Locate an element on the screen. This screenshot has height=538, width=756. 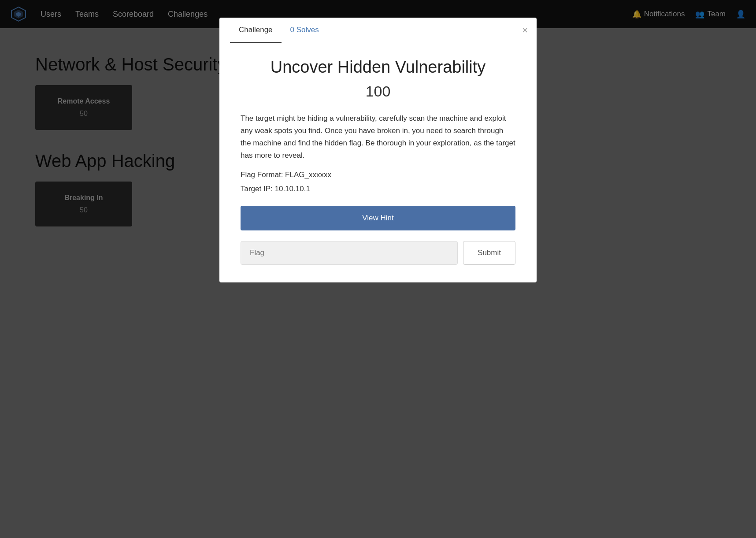
view-hint-button: View Hint is located at coordinates (378, 218).